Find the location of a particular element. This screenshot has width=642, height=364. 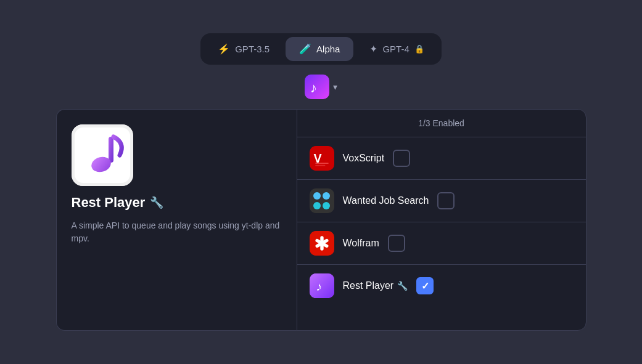

voxscript-name: VoxScript is located at coordinates (364, 158).